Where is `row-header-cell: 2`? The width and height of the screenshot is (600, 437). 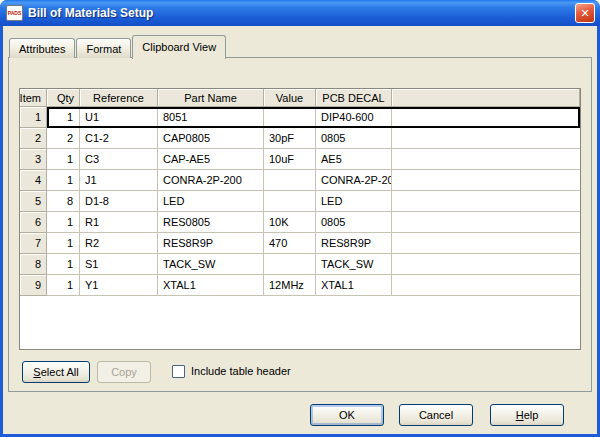
row-header-cell: 2 is located at coordinates (34, 138).